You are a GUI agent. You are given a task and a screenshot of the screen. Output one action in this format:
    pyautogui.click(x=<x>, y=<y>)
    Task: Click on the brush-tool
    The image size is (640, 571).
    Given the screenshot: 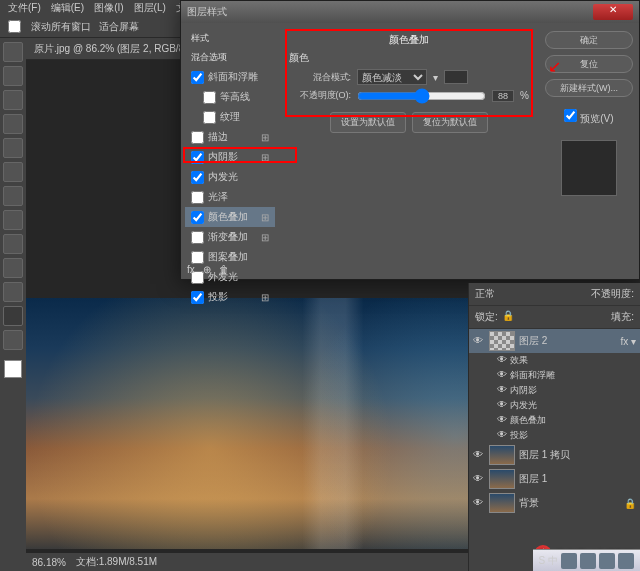 What is the action you would take?
    pyautogui.click(x=13, y=196)
    